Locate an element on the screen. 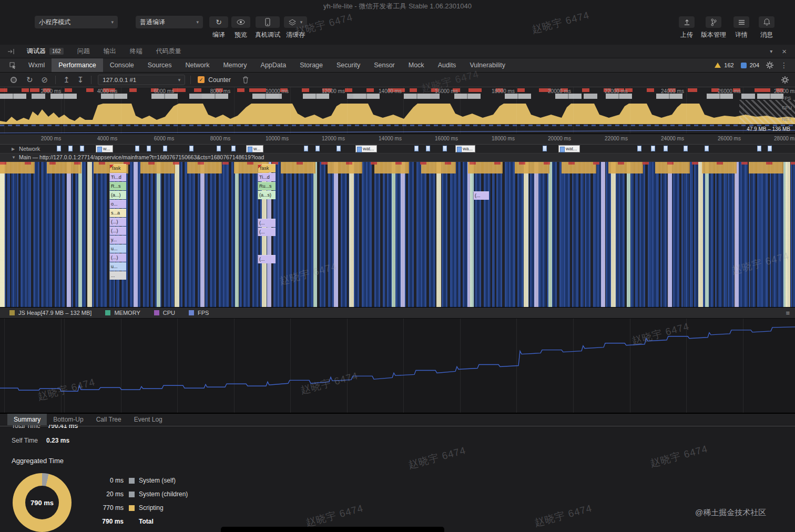 Image resolution: width=795 pixels, height=532 pixels. timeline-overview: 2000 ms 4000 ms 6000 ms 8000 ms 10000 ms… is located at coordinates (398, 110).